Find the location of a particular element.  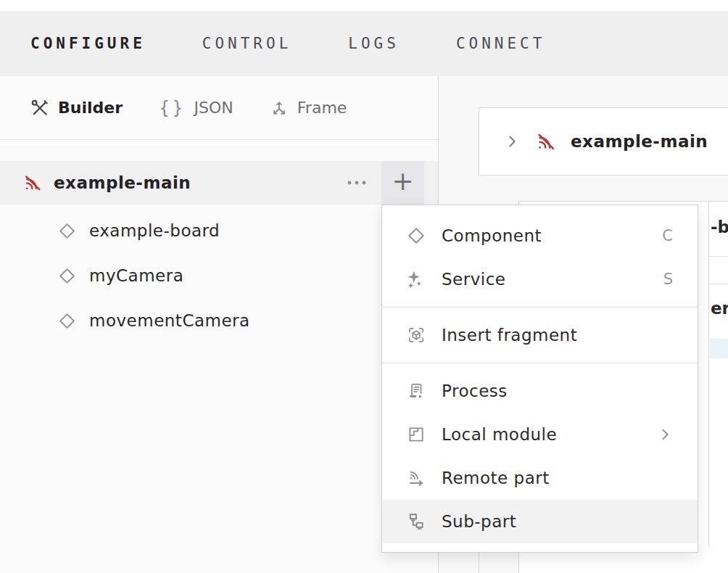

menu-item-local-module: Local module is located at coordinates (539, 434).